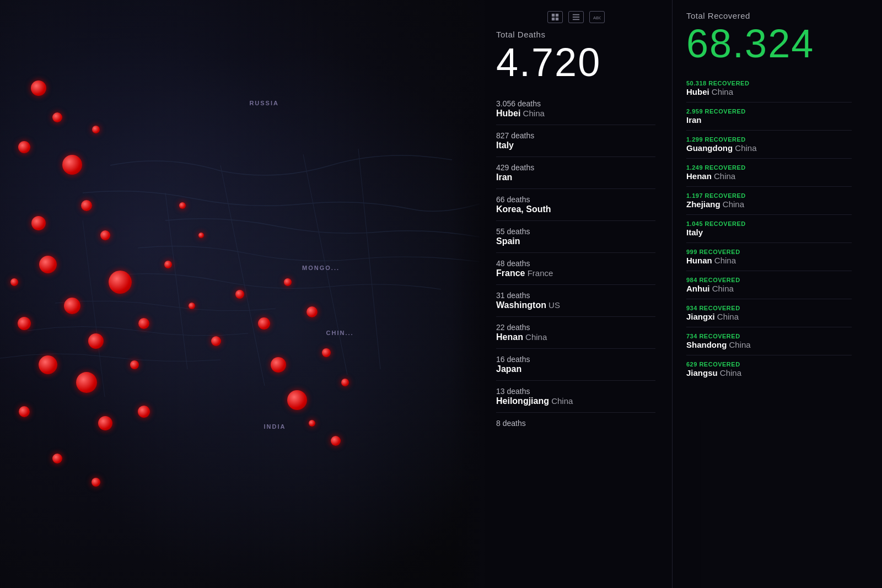  What do you see at coordinates (769, 252) in the screenshot?
I see `recovered-count: 999 recovered` at bounding box center [769, 252].